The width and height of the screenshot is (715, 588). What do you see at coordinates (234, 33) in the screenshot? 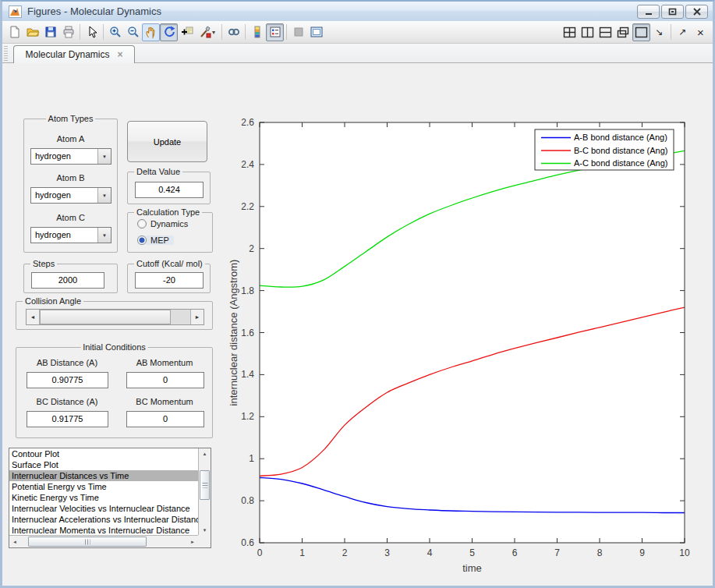
I see `link-plot-button` at bounding box center [234, 33].